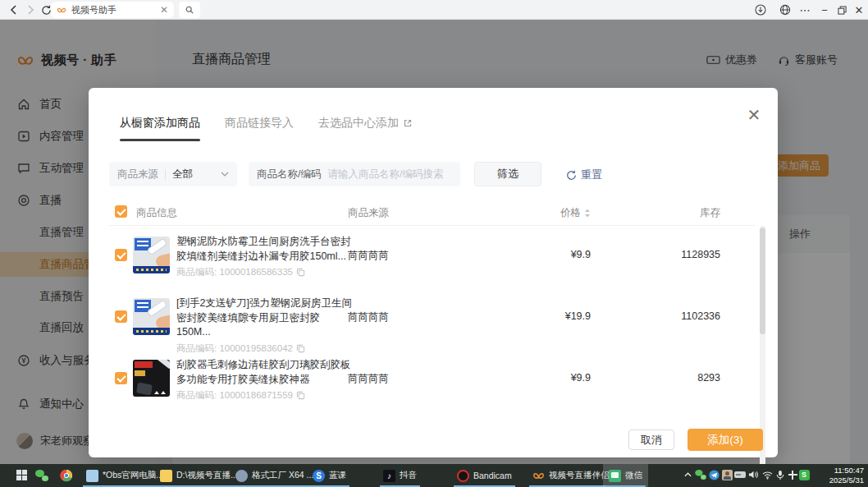  I want to click on chrome-taskbar-icon, so click(66, 476).